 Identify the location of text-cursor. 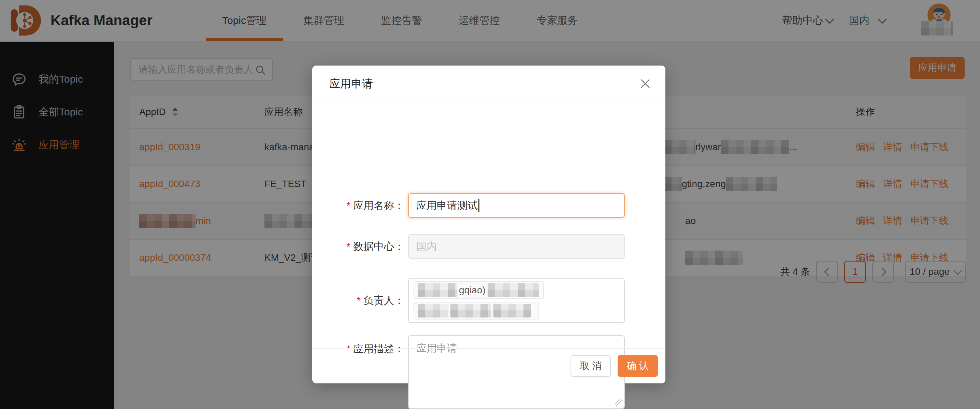
(479, 205).